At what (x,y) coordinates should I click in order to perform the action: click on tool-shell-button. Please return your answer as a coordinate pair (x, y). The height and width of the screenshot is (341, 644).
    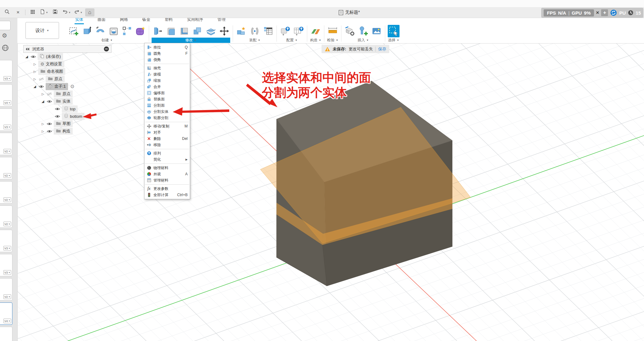
    Looking at the image, I should click on (184, 31).